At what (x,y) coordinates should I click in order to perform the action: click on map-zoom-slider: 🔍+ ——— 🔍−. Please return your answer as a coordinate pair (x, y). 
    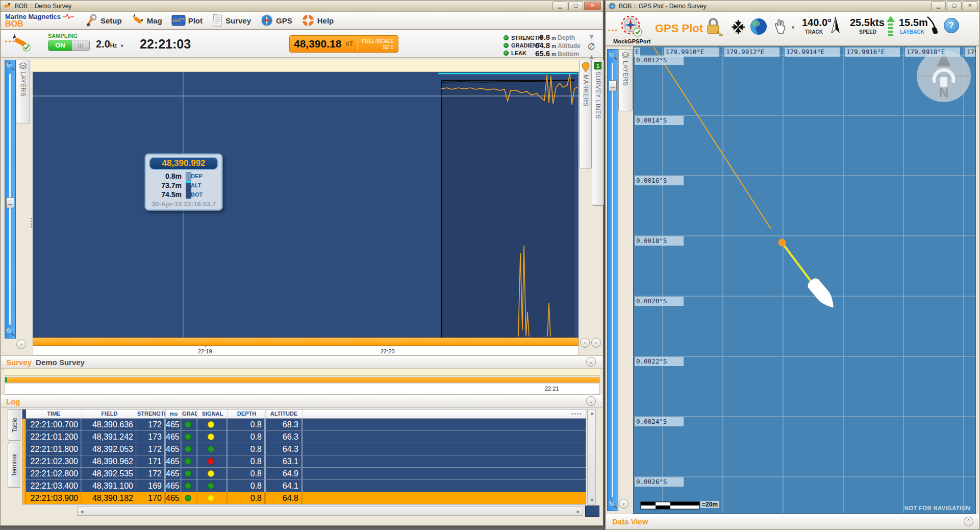
    Looking at the image, I should click on (613, 280).